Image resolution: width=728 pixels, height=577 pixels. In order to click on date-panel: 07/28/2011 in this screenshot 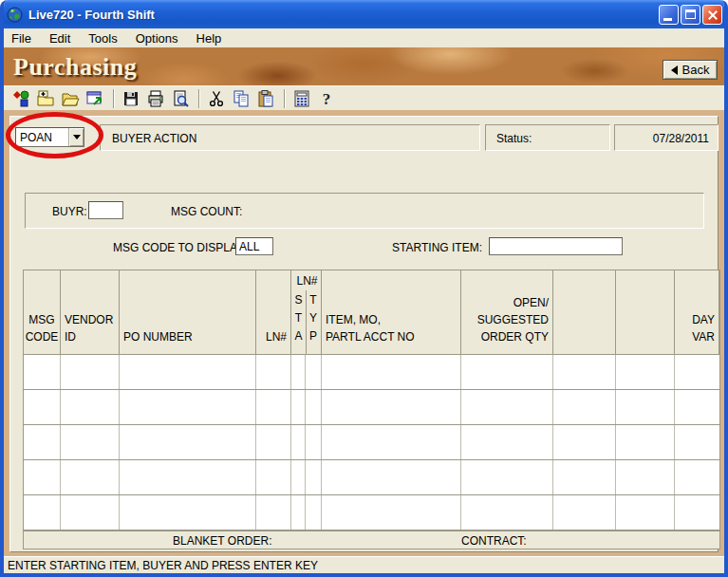, I will do `click(666, 138)`.